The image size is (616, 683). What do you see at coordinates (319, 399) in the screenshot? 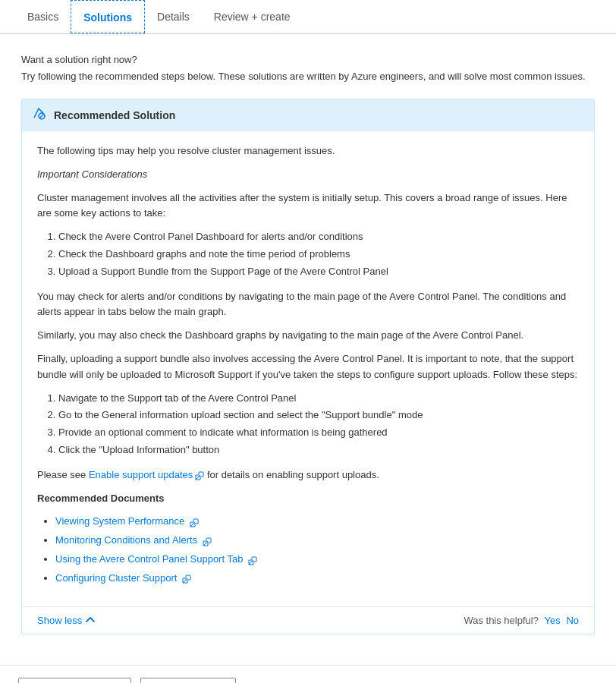
I see `step2-item1: Navigate to the Support tab of the Avere…` at bounding box center [319, 399].